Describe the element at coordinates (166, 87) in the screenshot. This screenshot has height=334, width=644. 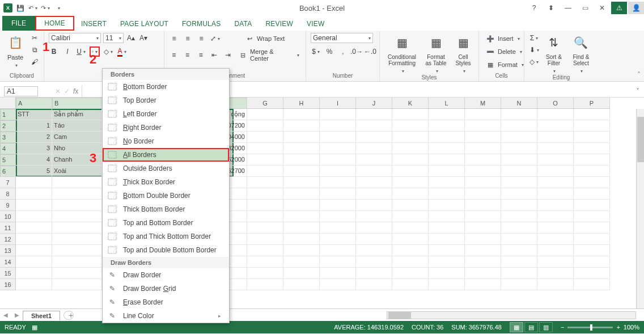
I see `menu-item-bottom-border: Bottom Border` at that location.